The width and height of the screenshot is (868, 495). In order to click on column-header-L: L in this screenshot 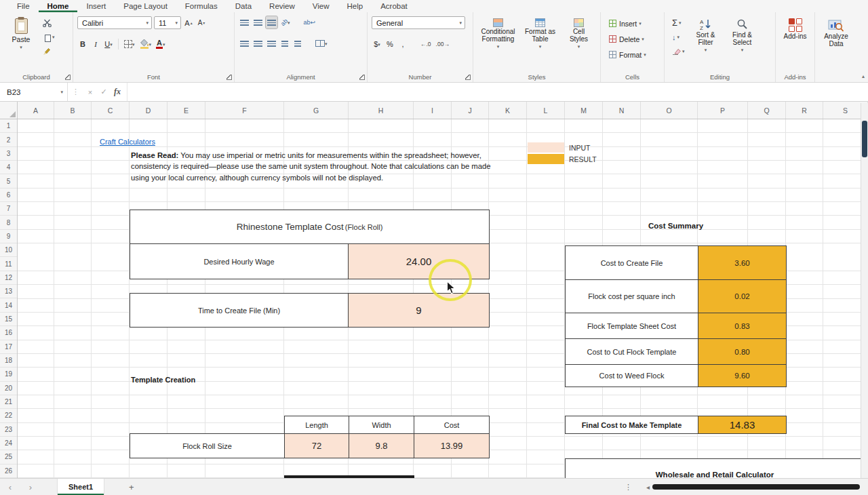, I will do `click(546, 110)`.